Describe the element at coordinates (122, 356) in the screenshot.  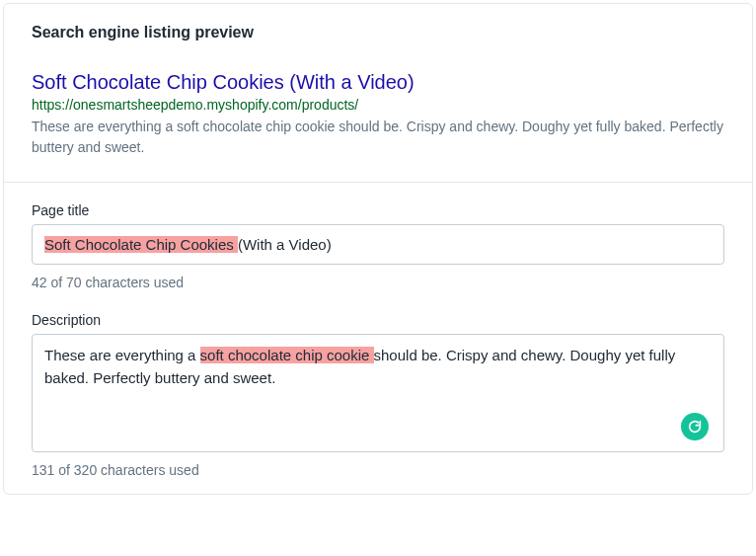
I see `plain-text: These are everything a` at that location.